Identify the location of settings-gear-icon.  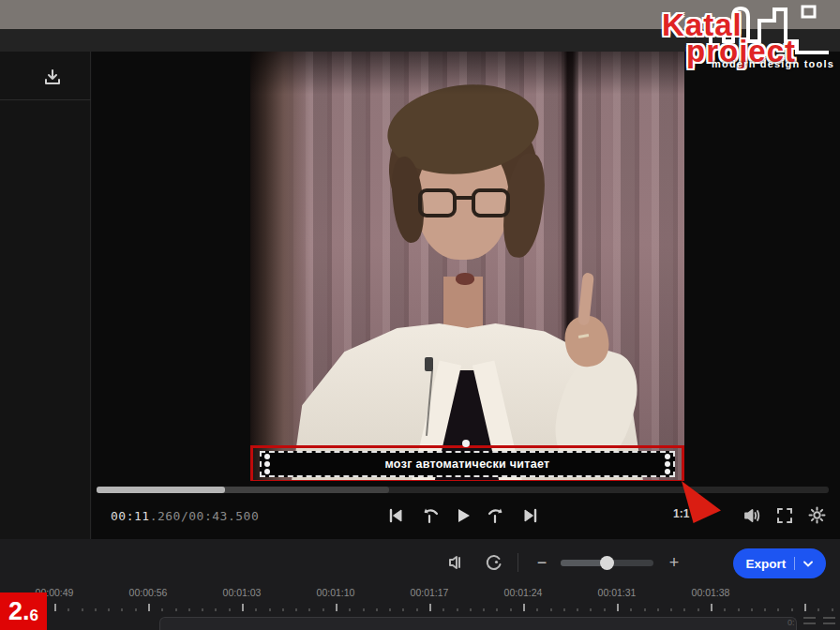
(818, 516).